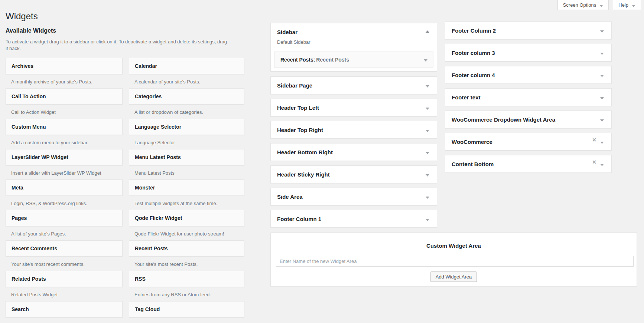 This screenshot has width=644, height=323. I want to click on help-button: Help, so click(627, 5).